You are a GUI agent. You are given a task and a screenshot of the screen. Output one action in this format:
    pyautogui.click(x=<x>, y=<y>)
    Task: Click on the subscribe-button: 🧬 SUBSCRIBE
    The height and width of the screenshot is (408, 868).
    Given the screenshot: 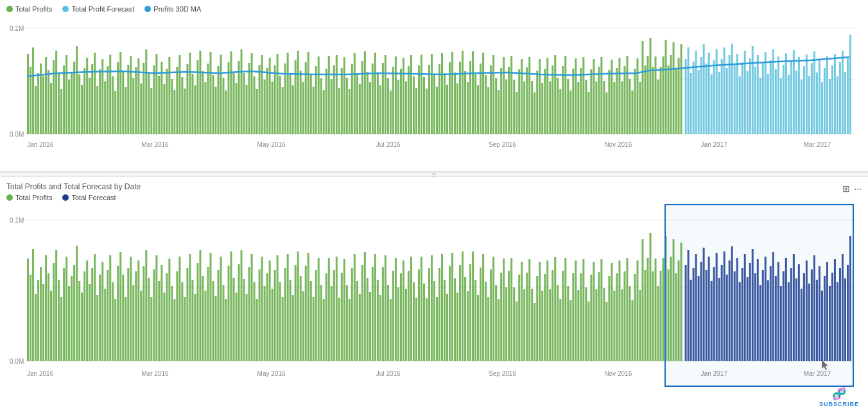 What is the action you would take?
    pyautogui.click(x=839, y=397)
    